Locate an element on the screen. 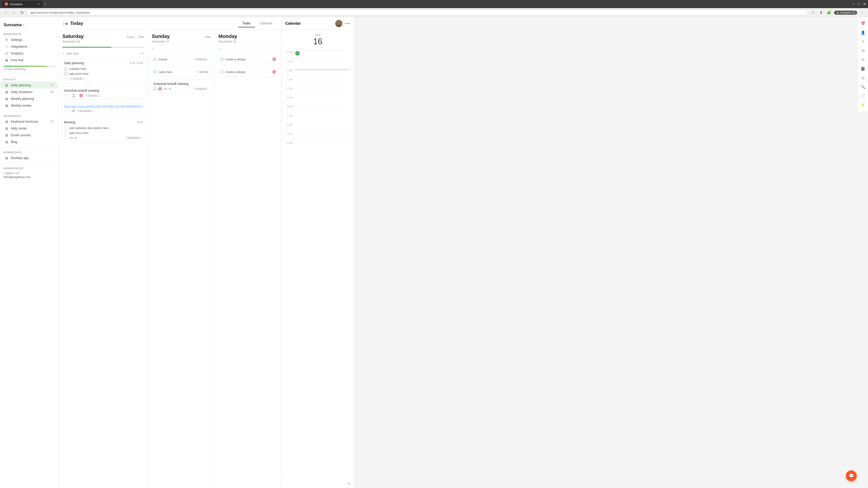 This screenshot has width=868, height=488. daily-shutdown-label: Daily shutdown is located at coordinates (22, 92).